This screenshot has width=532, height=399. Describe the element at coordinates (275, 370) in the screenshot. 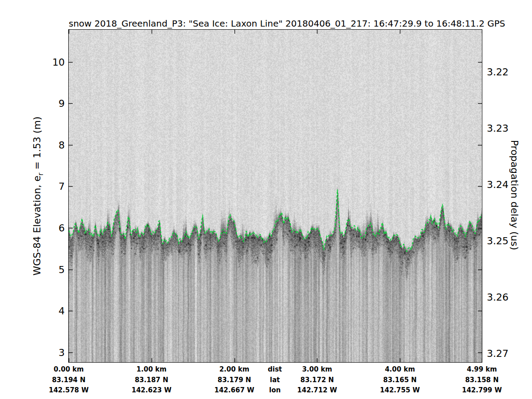

I see `x-header-dist: dist` at that location.